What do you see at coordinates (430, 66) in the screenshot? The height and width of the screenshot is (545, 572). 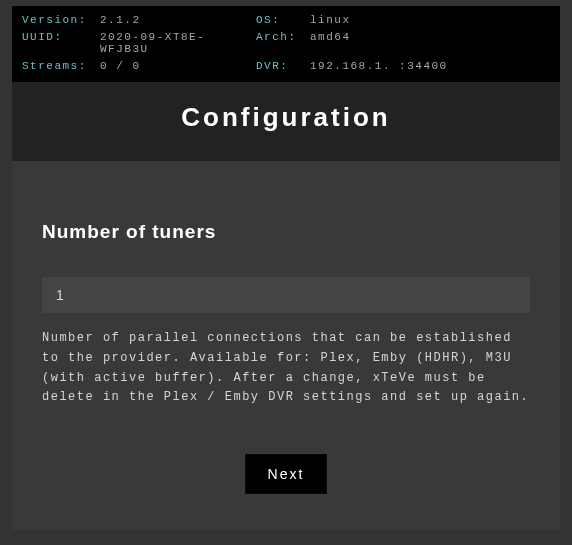 I see `status-dvr-value: 192.168.1. :34400` at bounding box center [430, 66].